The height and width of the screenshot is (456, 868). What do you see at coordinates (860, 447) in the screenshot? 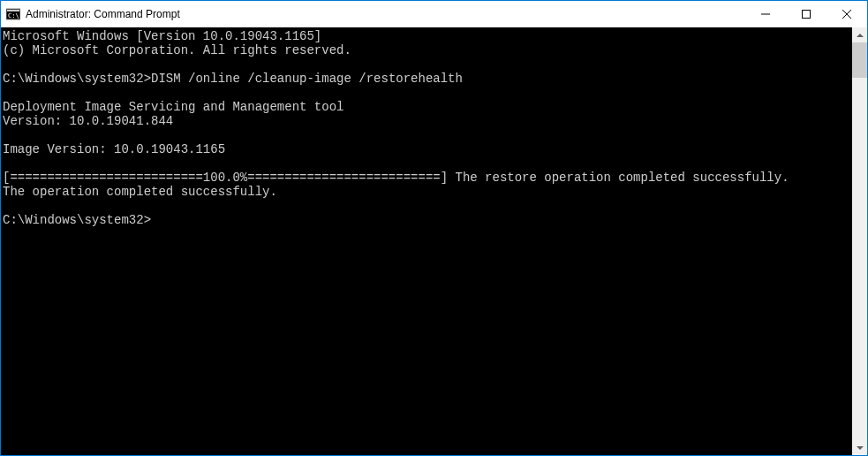
I see `scroll-down-button` at bounding box center [860, 447].